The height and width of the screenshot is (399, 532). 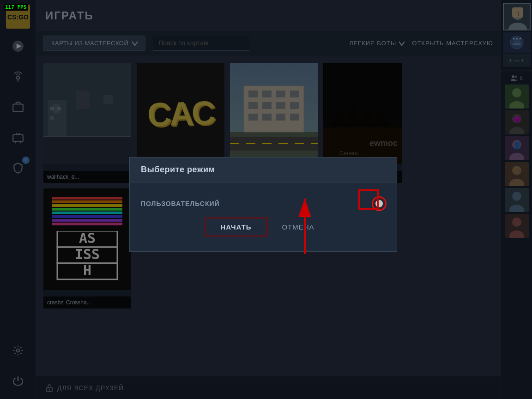 I want to click on cancel-button: ОТМЕНА, so click(x=298, y=227).